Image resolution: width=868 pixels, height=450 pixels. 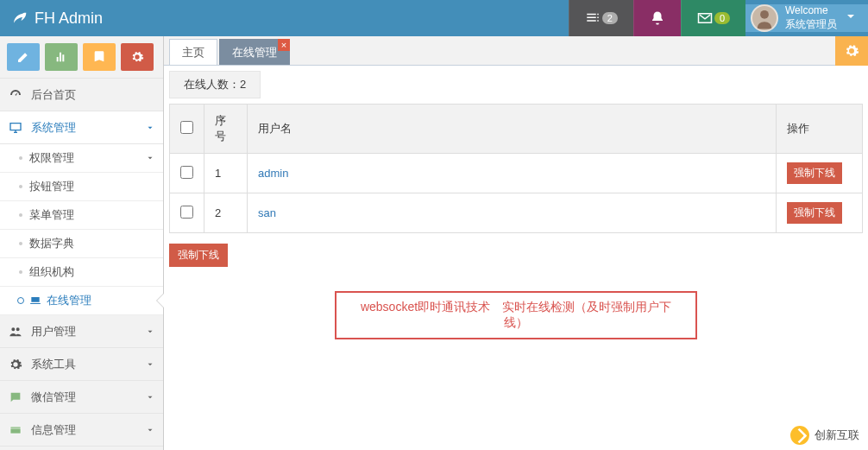 I want to click on col-action: 操作, so click(x=820, y=130).